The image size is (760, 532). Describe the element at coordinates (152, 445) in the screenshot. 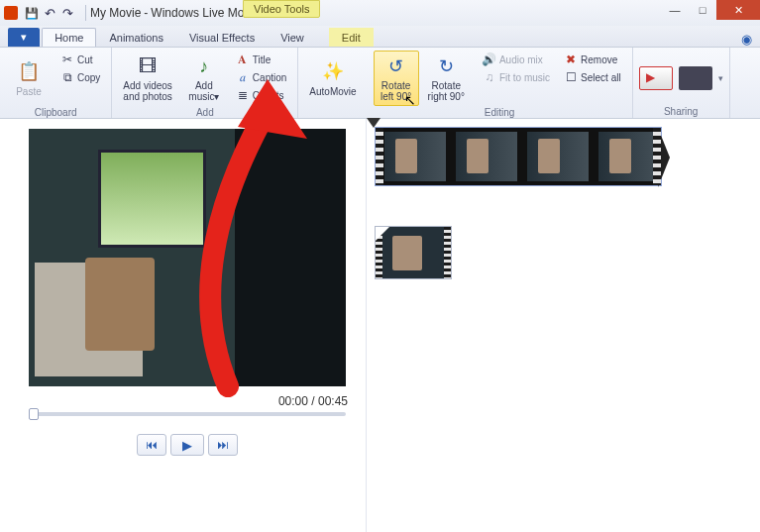

I see `prev-frame-button: ⏮` at that location.